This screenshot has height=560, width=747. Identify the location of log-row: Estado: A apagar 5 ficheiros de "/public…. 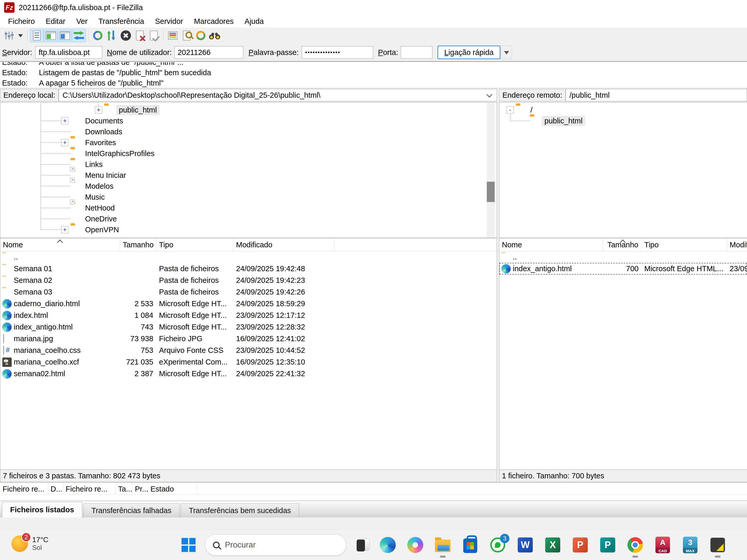
(375, 83).